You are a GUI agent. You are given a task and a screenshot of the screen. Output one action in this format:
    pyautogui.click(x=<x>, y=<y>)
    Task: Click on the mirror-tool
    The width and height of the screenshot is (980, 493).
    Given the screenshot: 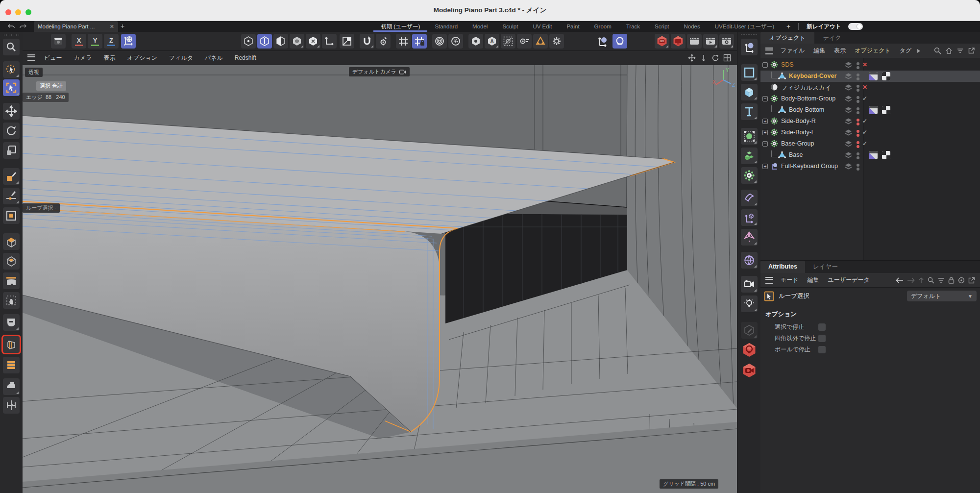 What is the action you would take?
    pyautogui.click(x=11, y=405)
    